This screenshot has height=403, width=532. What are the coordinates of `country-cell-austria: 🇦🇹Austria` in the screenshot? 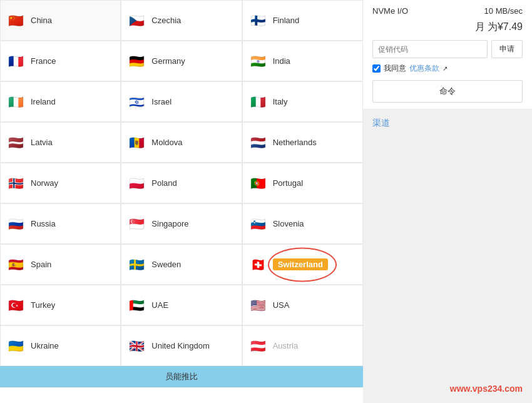 It's located at (303, 345).